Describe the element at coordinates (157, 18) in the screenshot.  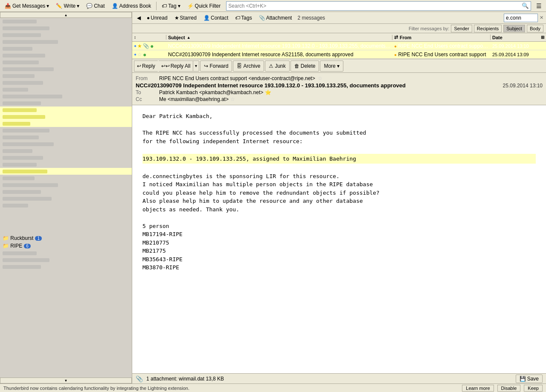
I see `filter-unread-button: ● Unread` at that location.